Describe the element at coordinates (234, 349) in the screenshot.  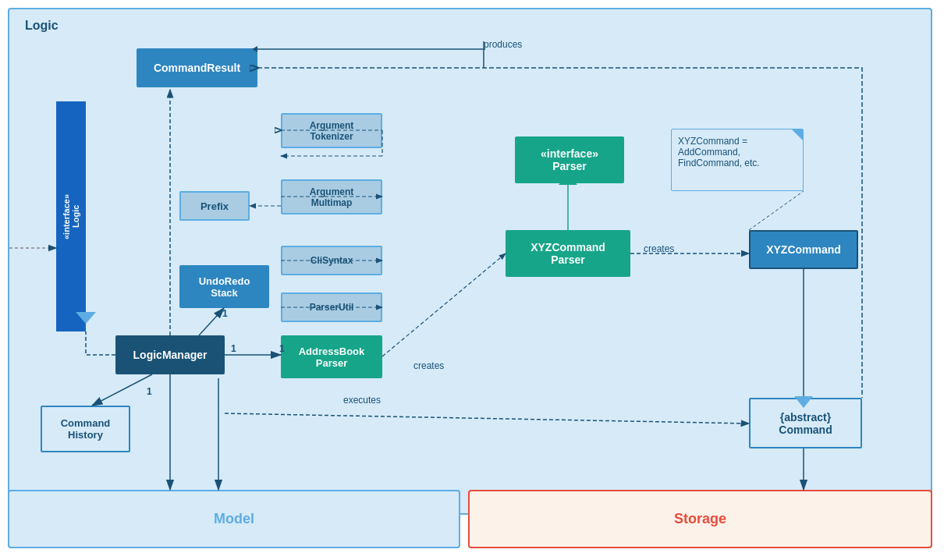
I see `mult-1-logicmanager-addressbookparser-left: 1` at that location.